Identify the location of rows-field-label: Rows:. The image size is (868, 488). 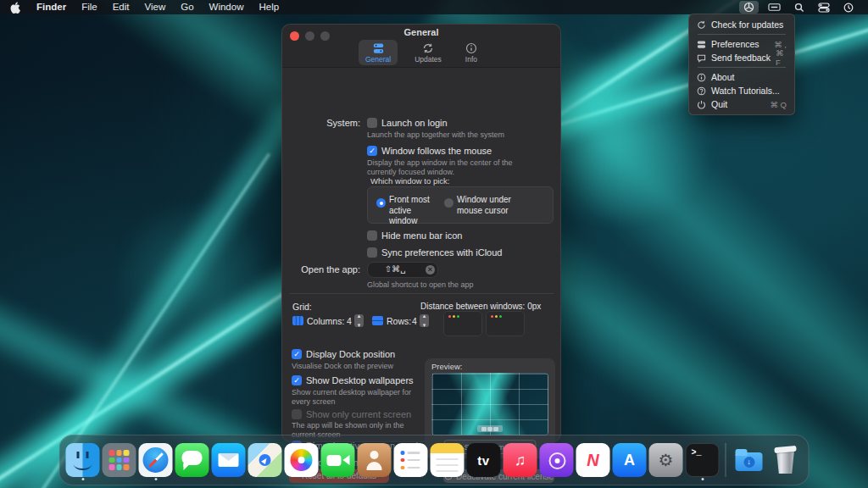
(398, 321).